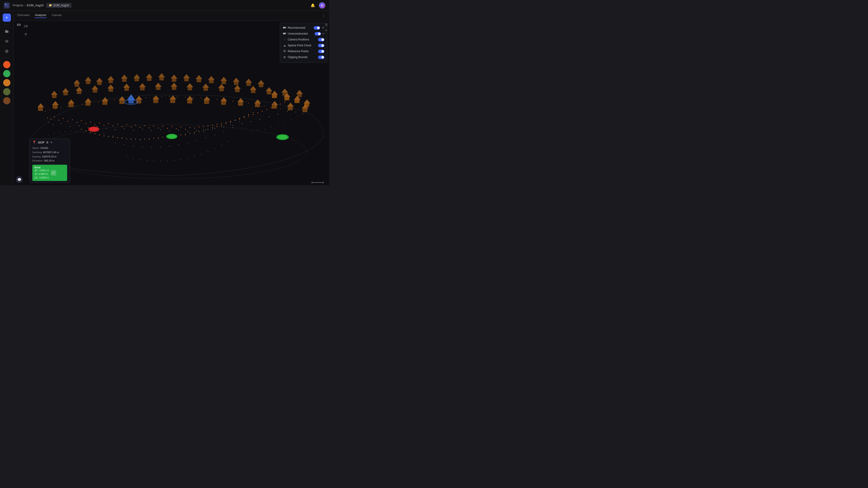  Describe the element at coordinates (323, 28) in the screenshot. I see `eye-icon-reconstructed: 👁` at that location.